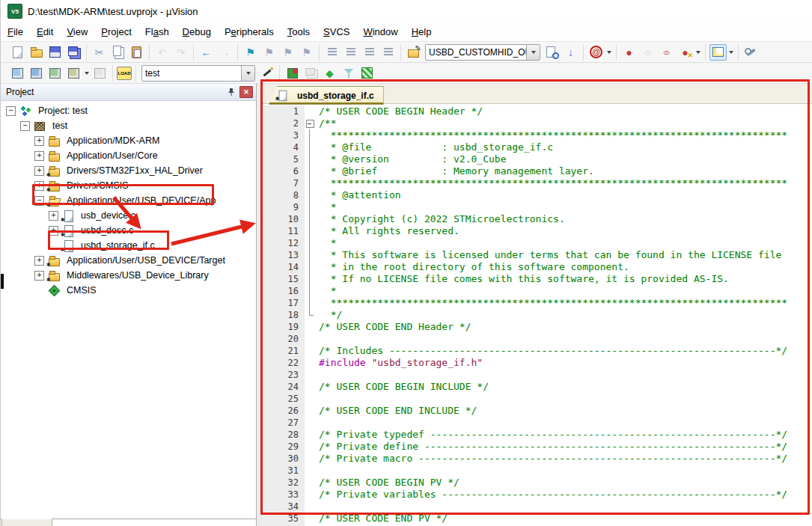  I want to click on software-packs-button, so click(329, 73).